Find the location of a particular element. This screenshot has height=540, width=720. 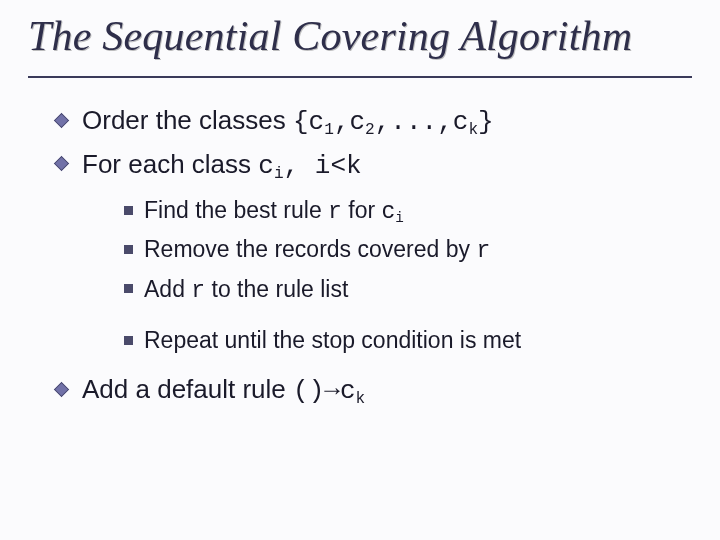

sub-bullet-remove-records: Remove the records covered by r is located at coordinates (408, 250).